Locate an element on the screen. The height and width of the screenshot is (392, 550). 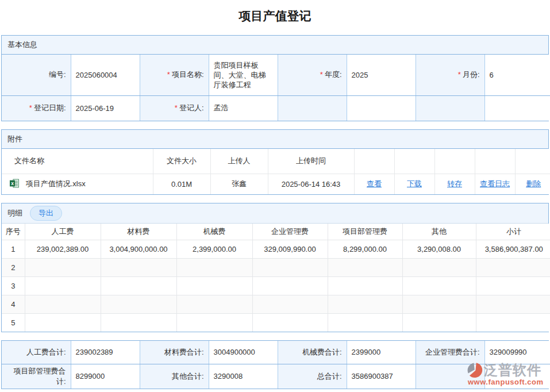
delete-link: 删除 is located at coordinates (533, 184).